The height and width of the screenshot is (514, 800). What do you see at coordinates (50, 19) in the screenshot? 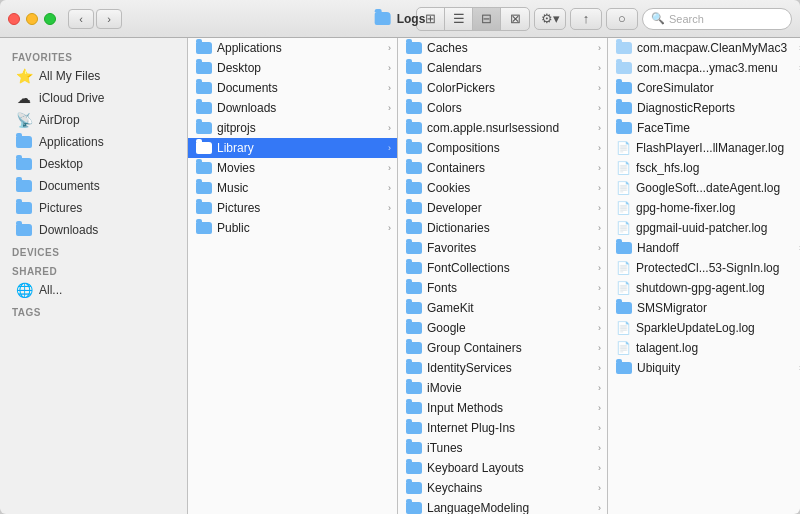
I see `zoom-button` at bounding box center [50, 19].